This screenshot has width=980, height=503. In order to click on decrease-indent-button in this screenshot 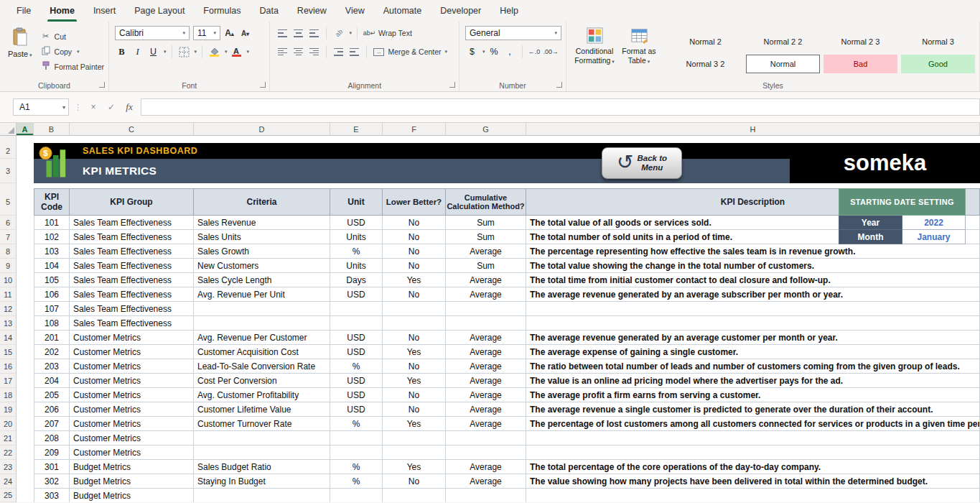, I will do `click(339, 52)`.